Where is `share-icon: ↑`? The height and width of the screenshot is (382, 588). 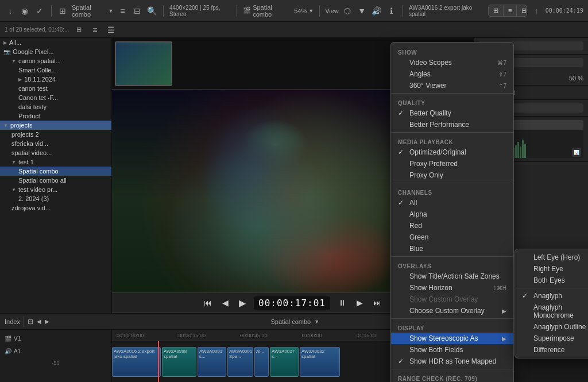 share-icon: ↑ is located at coordinates (536, 11).